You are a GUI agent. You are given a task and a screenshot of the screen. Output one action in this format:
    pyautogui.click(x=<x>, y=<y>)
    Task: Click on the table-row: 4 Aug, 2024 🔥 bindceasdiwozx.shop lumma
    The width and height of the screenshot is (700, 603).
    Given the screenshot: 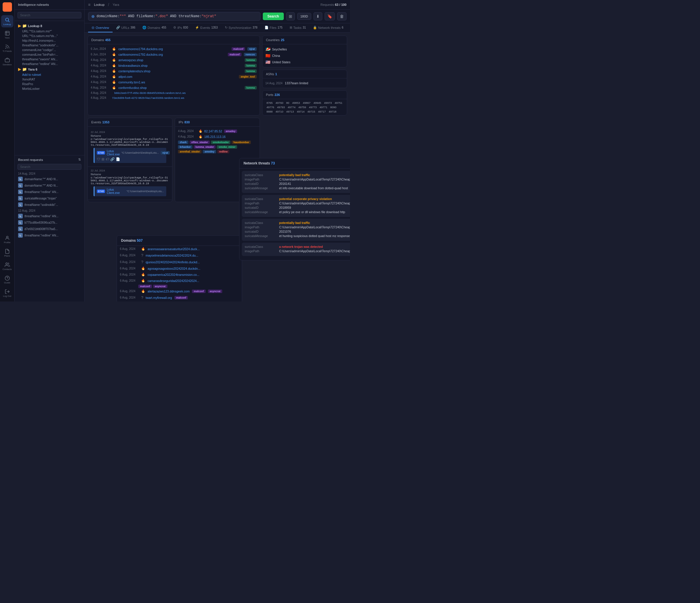 What is the action you would take?
    pyautogui.click(x=174, y=66)
    